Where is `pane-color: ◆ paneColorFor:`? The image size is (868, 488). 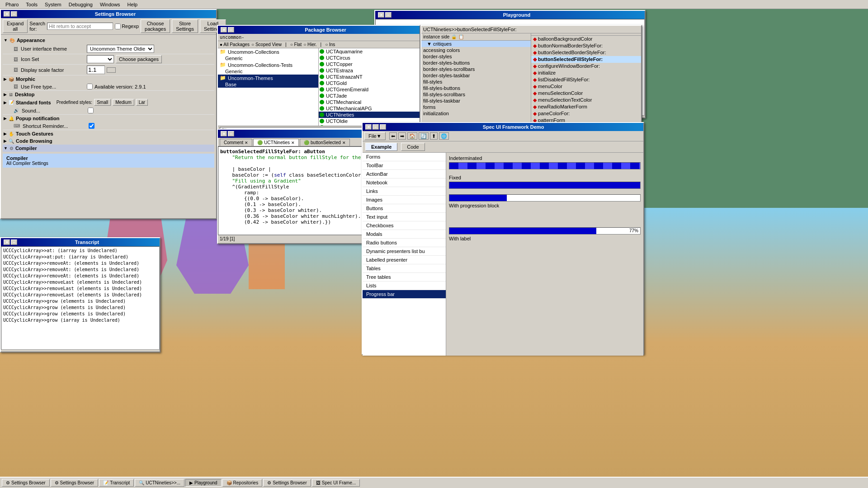 pane-color: ◆ paneColorFor: is located at coordinates (586, 114).